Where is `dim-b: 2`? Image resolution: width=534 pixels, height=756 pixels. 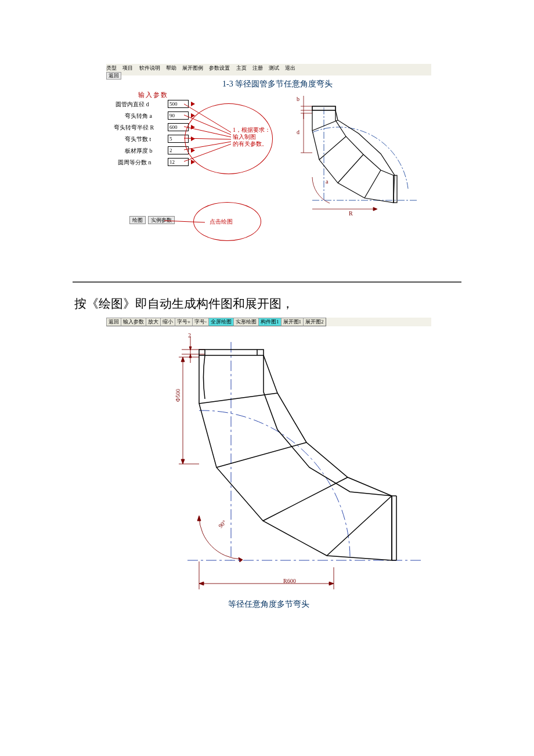 dim-b: 2 is located at coordinates (189, 336).